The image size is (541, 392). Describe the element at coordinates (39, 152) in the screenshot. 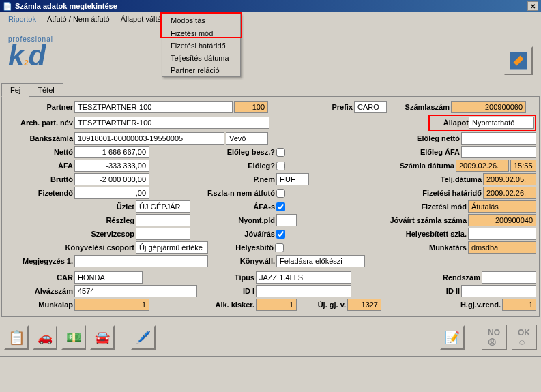

I see `lbl-netto: Nettó` at that location.